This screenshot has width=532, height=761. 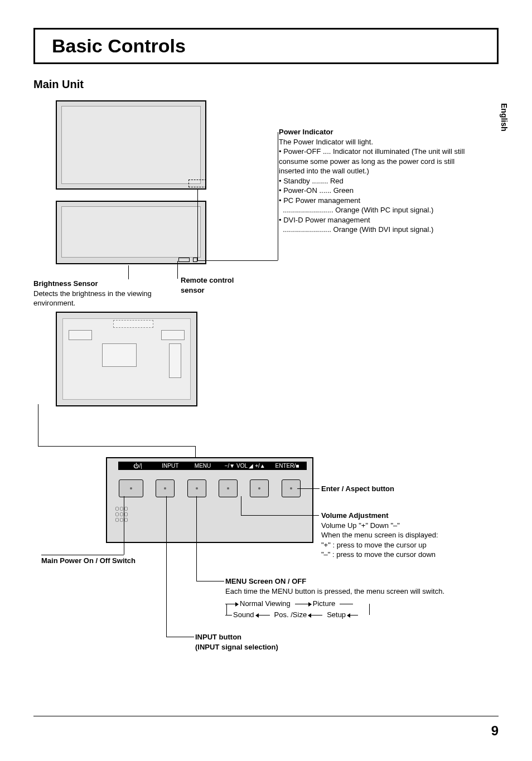 I want to click on label-line: When the menu screen is displayed:, so click(x=399, y=535).